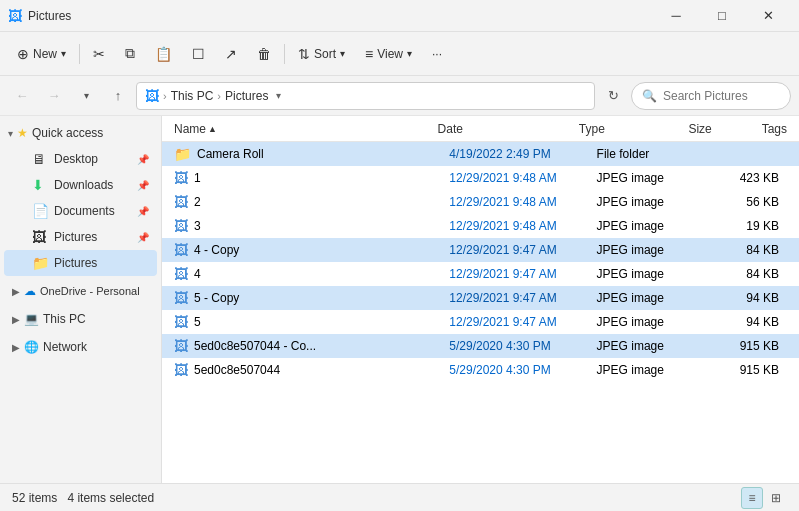  I want to click on paste-button: 📋, so click(164, 54).